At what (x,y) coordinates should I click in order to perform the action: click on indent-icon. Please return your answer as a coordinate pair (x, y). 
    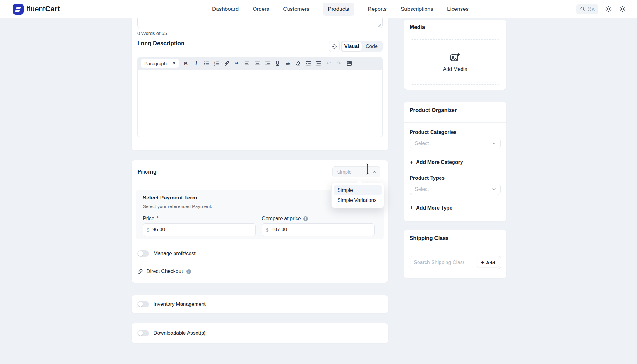
    Looking at the image, I should click on (308, 64).